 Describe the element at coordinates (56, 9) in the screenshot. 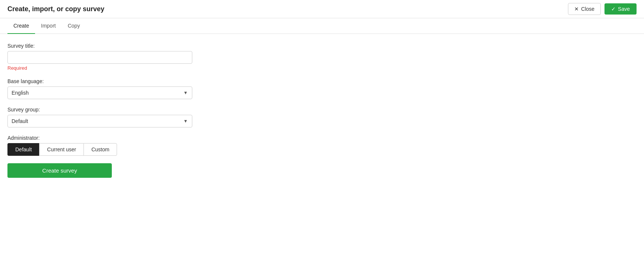

I see `page-title: Create, import, or copy survey` at that location.